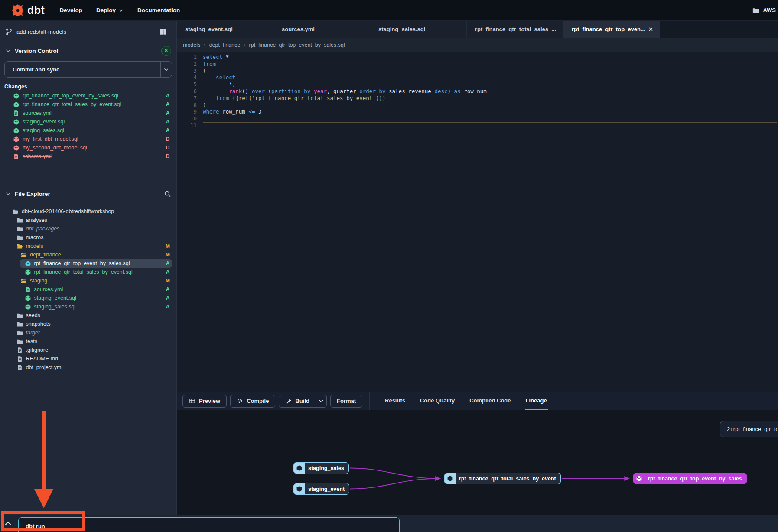 The width and height of the screenshot is (778, 532). What do you see at coordinates (88, 255) in the screenshot?
I see `tree-item: dept_financeM` at bounding box center [88, 255].